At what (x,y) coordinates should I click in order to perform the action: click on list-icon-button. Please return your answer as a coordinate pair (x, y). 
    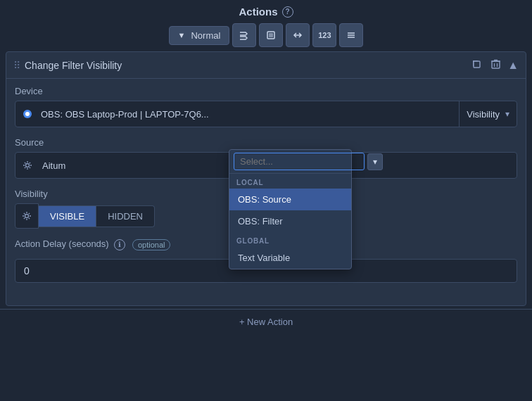
    Looking at the image, I should click on (351, 35).